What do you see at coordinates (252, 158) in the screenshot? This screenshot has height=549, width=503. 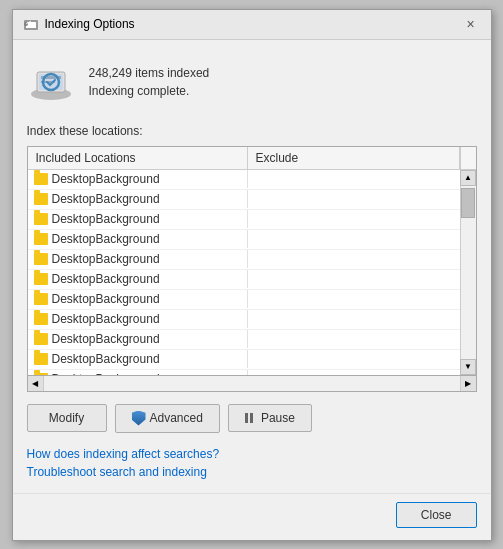 I see `table-header: Included Locations Exclude` at bounding box center [252, 158].